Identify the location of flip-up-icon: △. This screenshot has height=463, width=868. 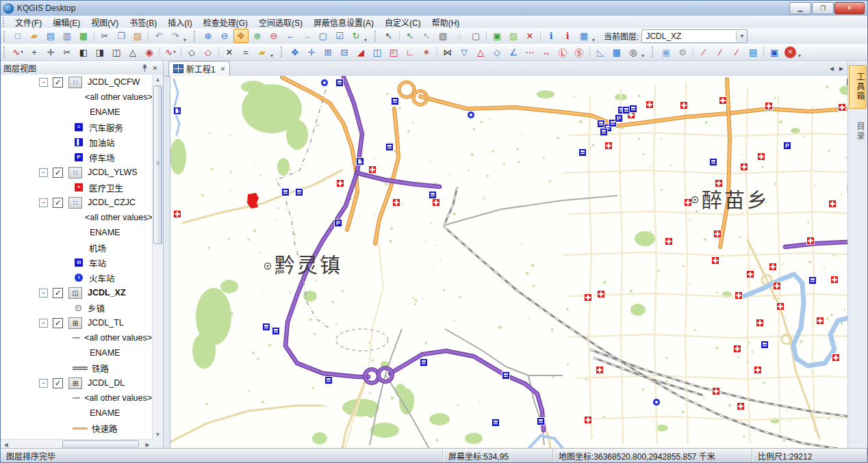
(481, 52).